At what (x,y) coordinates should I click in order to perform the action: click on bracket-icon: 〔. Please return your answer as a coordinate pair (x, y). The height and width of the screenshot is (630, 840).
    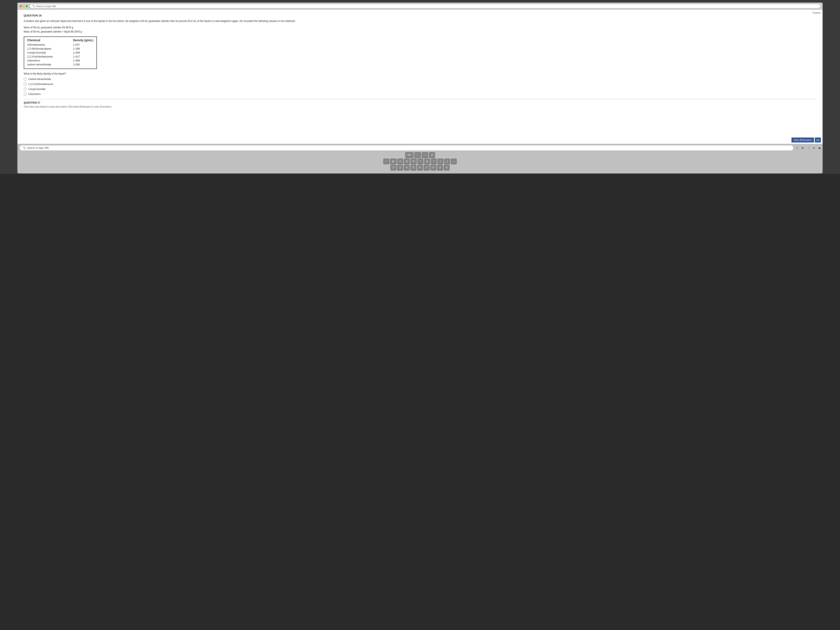
    Looking at the image, I should click on (808, 148).